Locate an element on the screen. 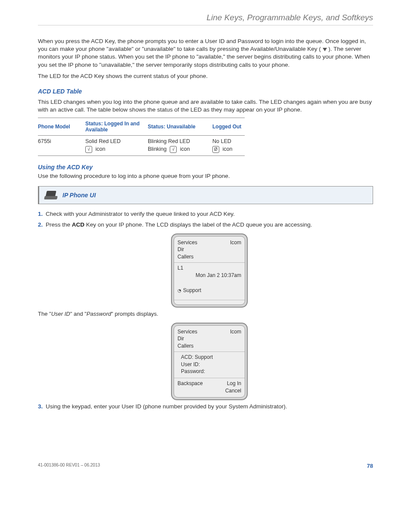  intro-paragraph-2: The LED for the ACD Key shows the curren… is located at coordinates (206, 76).